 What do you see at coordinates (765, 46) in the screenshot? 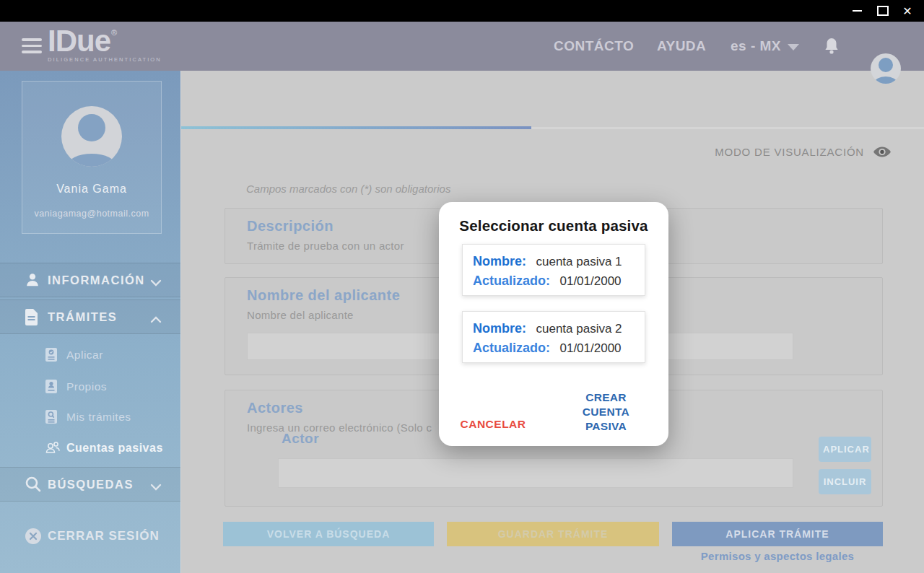
I see `language-selector: es - MX` at bounding box center [765, 46].